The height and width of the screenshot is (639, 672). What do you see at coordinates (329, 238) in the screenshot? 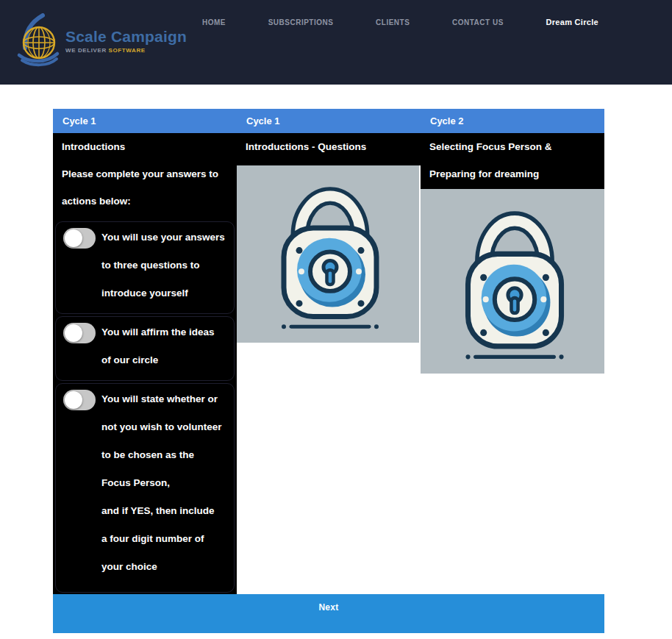
I see `column-introductions-questions: Introductions - Questions` at bounding box center [329, 238].